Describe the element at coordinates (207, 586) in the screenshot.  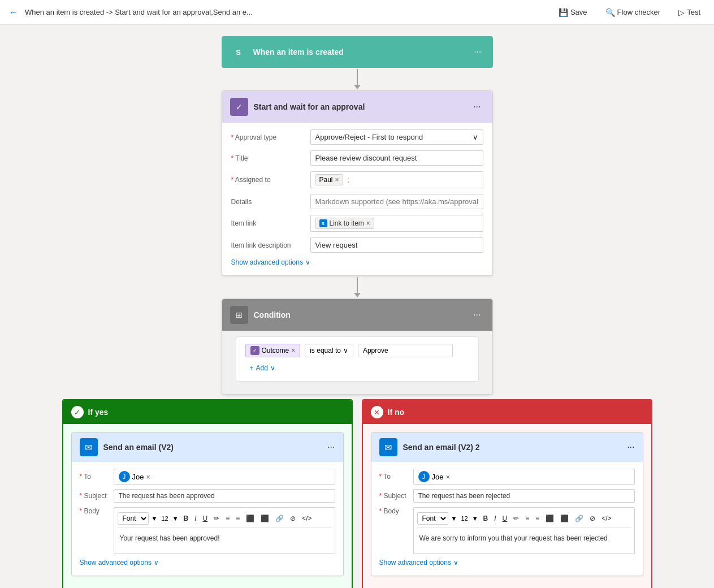
I see `add-action-yes: ⊞ Add an action` at that location.